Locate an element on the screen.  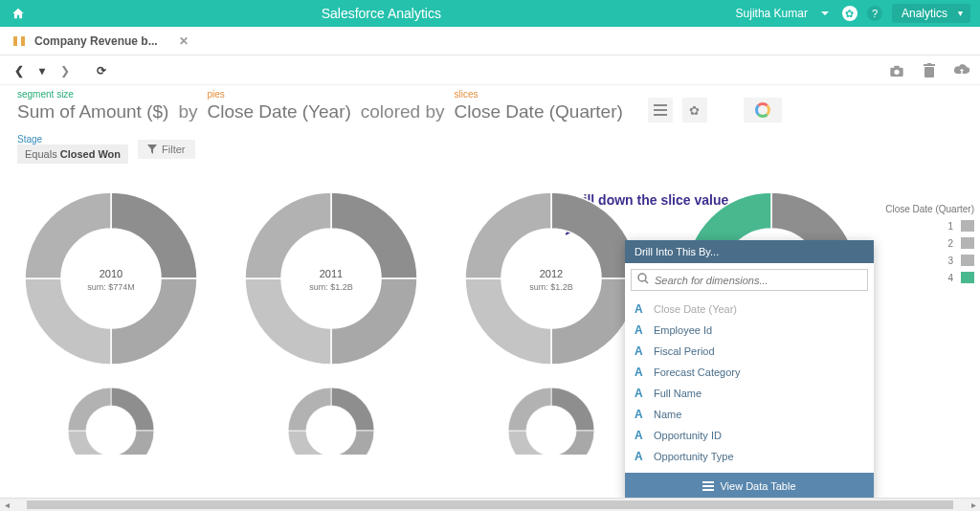
filter-button: Filter is located at coordinates (167, 149).